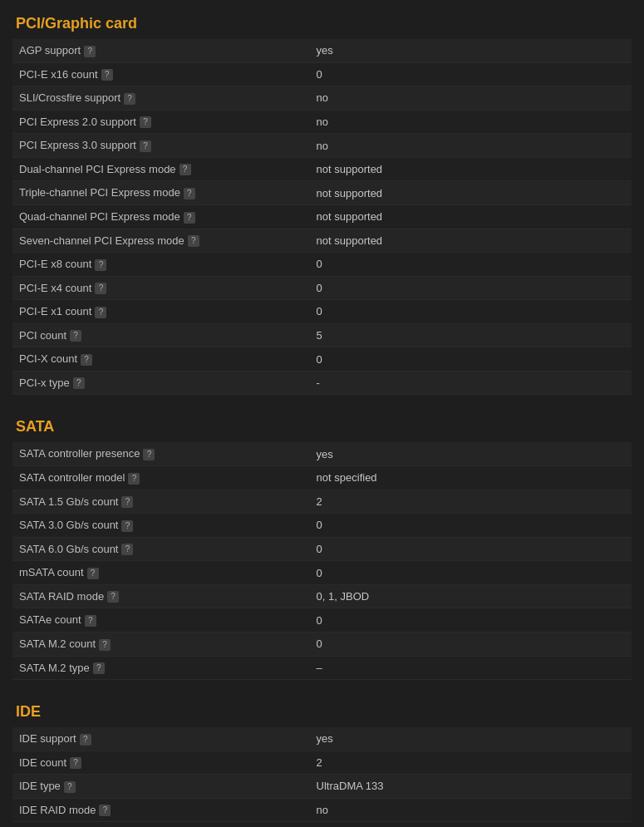  What do you see at coordinates (322, 313) in the screenshot?
I see `table-row: PCI-E x1 count?0` at bounding box center [322, 313].